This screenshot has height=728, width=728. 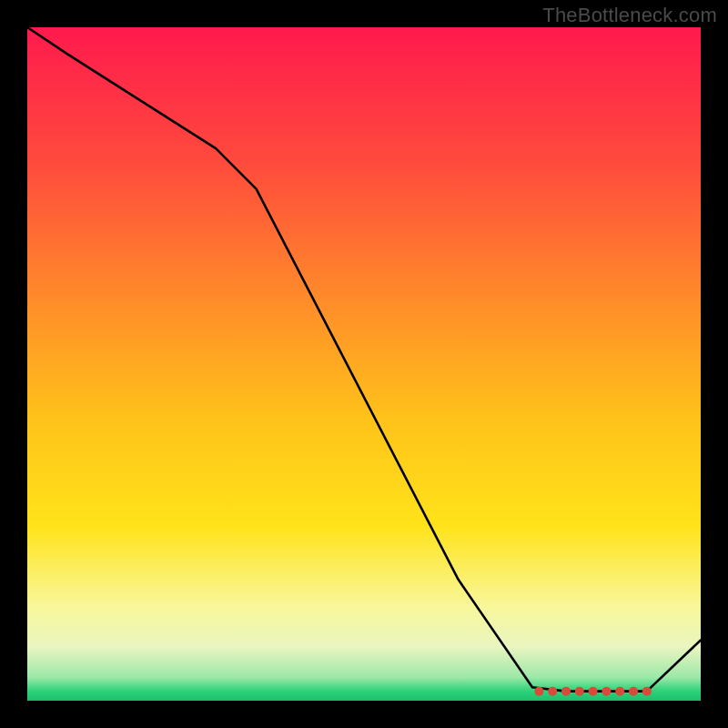 I want to click on watermark-text: TheBottleneck.com, so click(x=630, y=15).